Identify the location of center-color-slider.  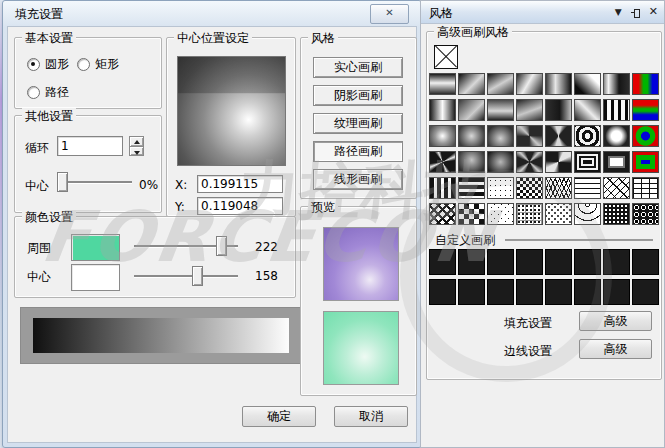
(186, 276).